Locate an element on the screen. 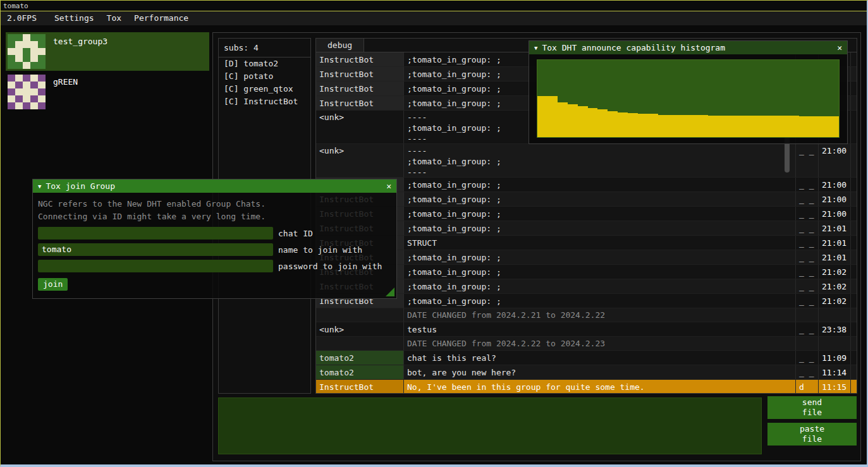  subs-member: [C] potato is located at coordinates (264, 76).